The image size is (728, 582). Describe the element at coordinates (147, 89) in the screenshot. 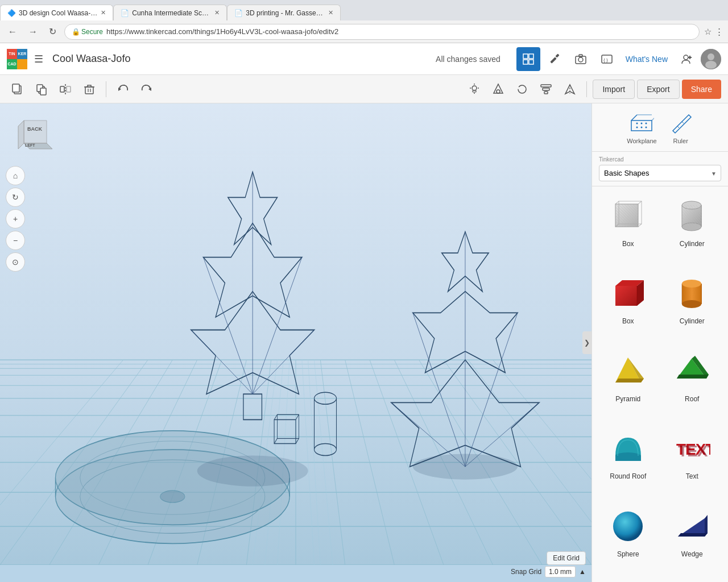

I see `redo-button` at that location.